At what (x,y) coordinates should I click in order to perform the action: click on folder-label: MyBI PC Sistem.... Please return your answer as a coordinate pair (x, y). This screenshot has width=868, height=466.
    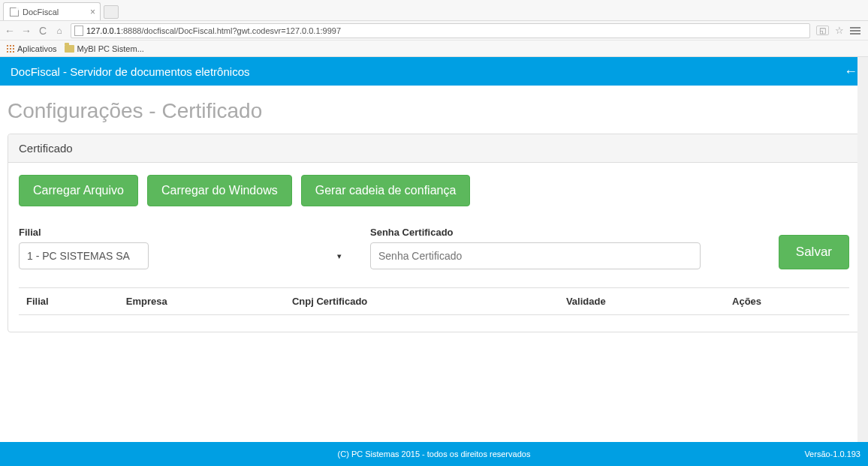
    Looking at the image, I should click on (111, 49).